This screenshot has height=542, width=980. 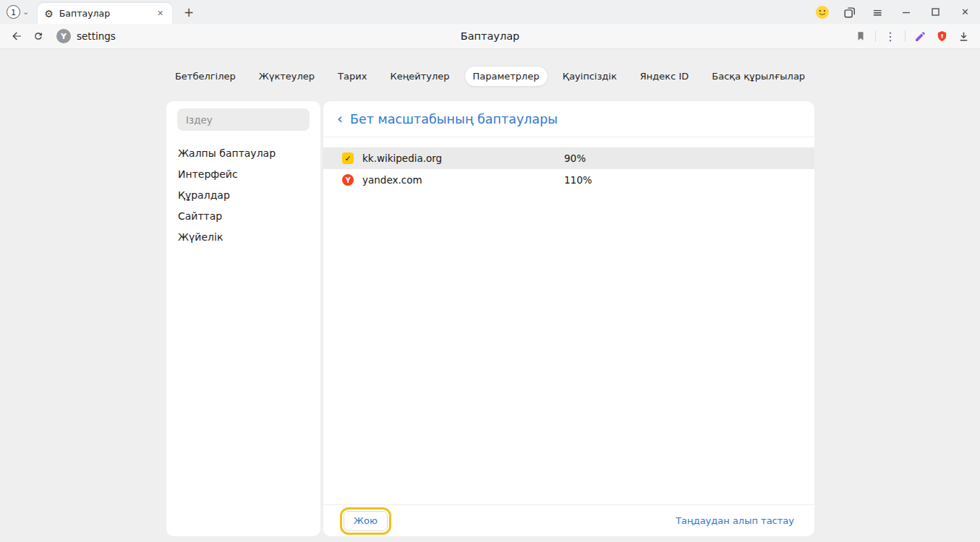 What do you see at coordinates (38, 36) in the screenshot?
I see `reload-button` at bounding box center [38, 36].